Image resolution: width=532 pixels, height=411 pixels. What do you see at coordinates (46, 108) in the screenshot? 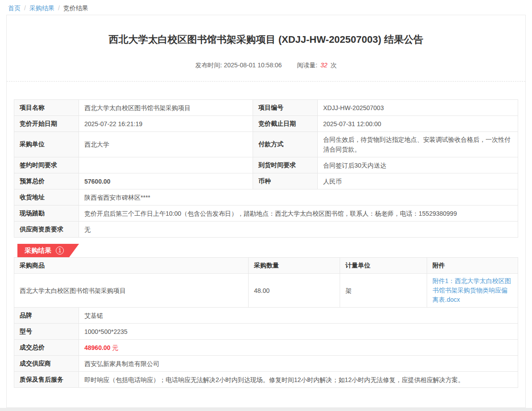
I see `project-name-label: 项目名称` at bounding box center [46, 108].